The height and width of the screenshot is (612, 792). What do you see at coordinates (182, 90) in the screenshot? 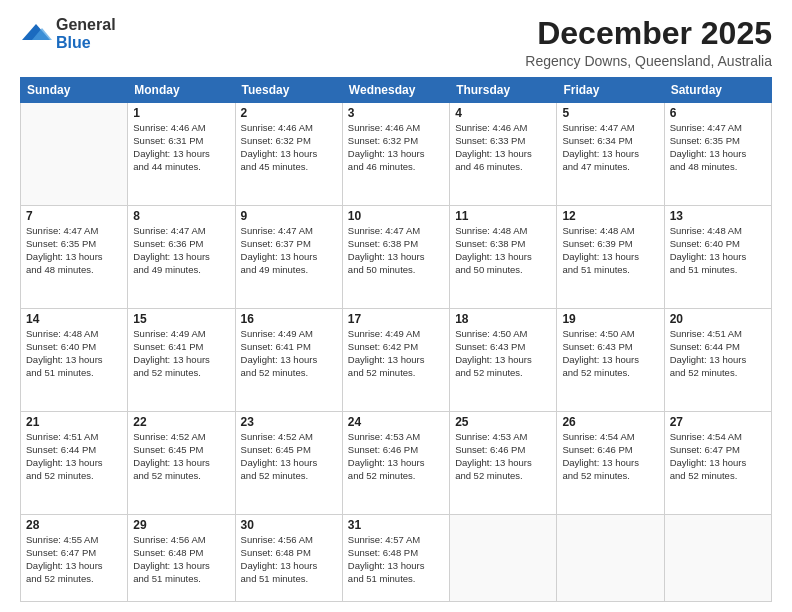
I see `weekday-header-monday: Monday` at bounding box center [182, 90].